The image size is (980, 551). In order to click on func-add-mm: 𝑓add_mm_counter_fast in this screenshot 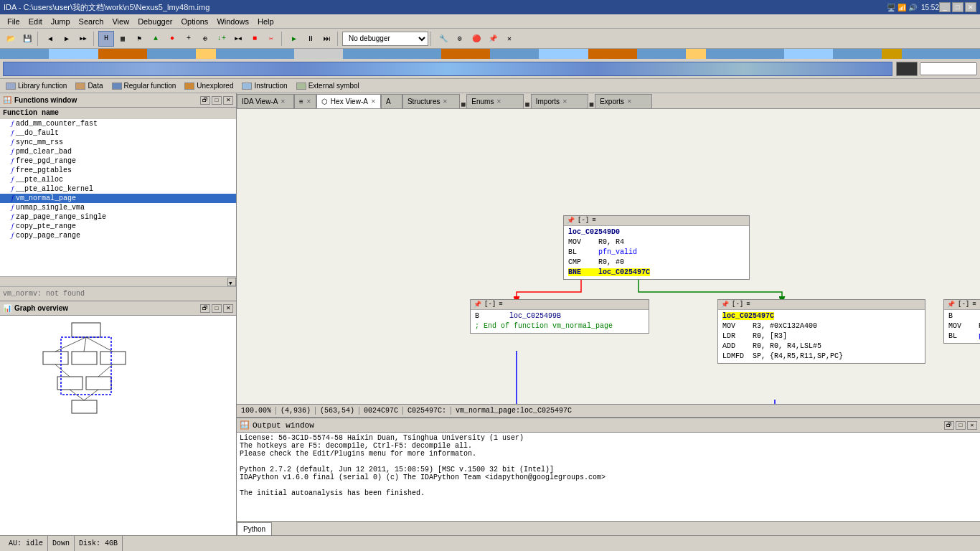, I will do `click(118, 123)`.